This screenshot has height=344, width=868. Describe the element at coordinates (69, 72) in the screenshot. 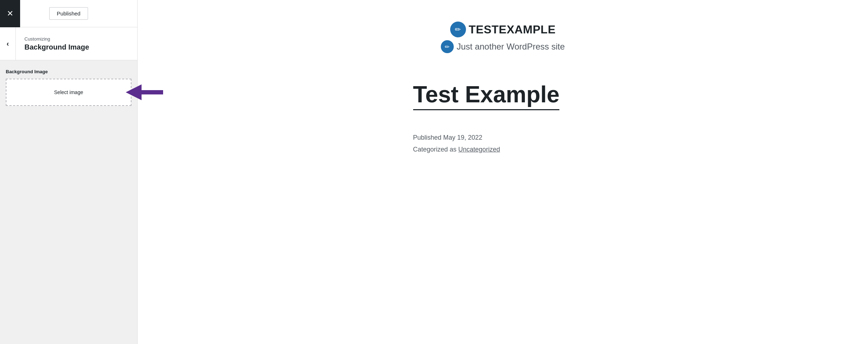

I see `background-image-label: Background Image` at that location.